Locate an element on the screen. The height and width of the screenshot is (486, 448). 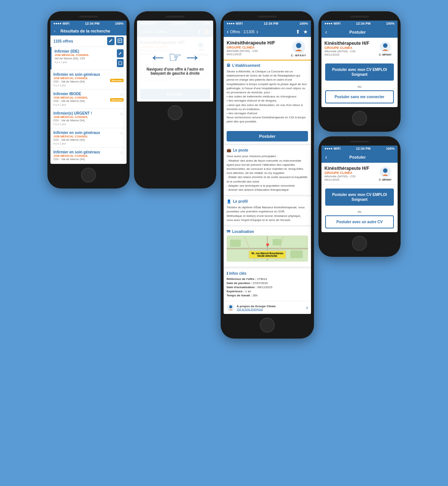
result-date-4: Il y a 1 jour is located at coordinates (77, 143).